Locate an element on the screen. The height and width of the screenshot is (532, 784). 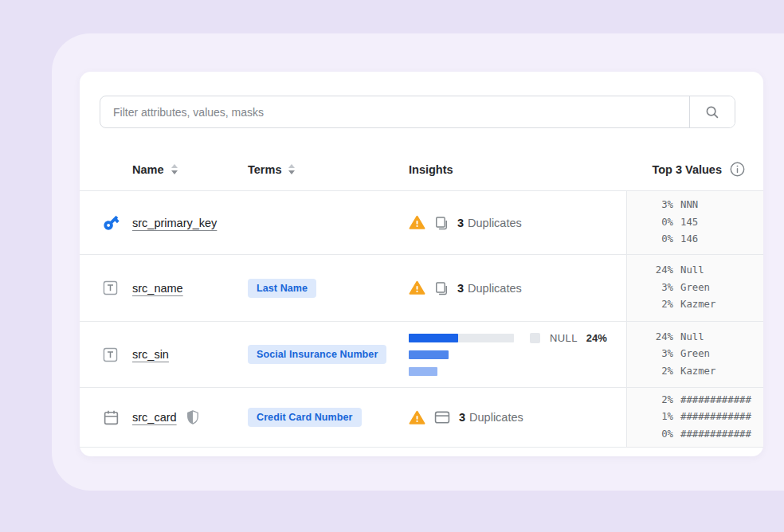
null-legend-swatch is located at coordinates (535, 338).